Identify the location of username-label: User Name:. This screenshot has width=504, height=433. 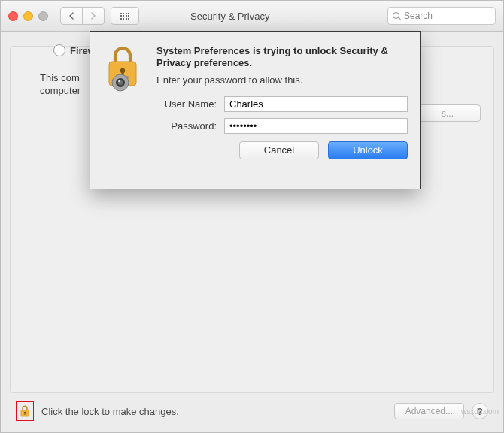
(190, 104).